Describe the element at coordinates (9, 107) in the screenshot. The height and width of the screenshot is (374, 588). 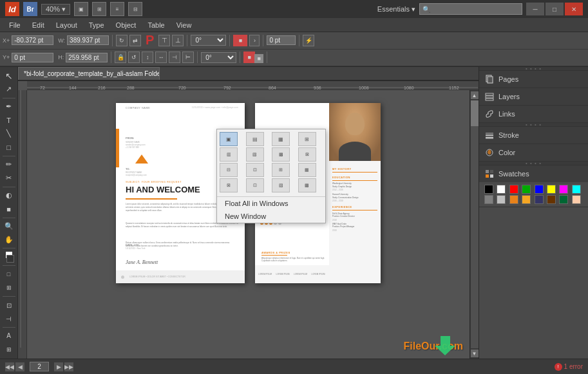
I see `pen-tool: ✒` at that location.